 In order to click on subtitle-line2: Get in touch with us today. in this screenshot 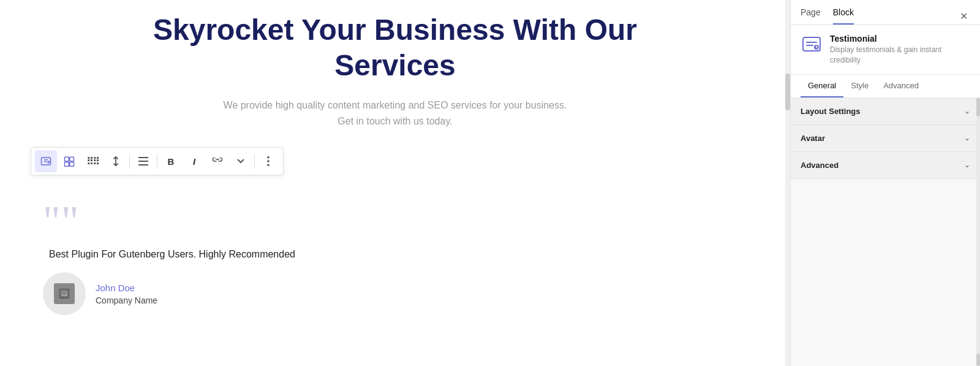, I will do `click(394, 121)`.